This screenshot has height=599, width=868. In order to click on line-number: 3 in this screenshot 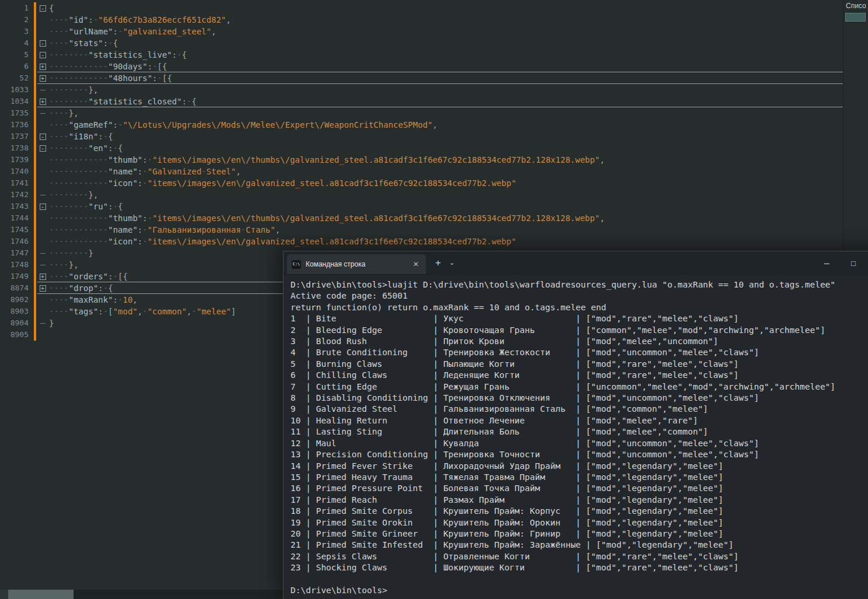, I will do `click(17, 31)`.